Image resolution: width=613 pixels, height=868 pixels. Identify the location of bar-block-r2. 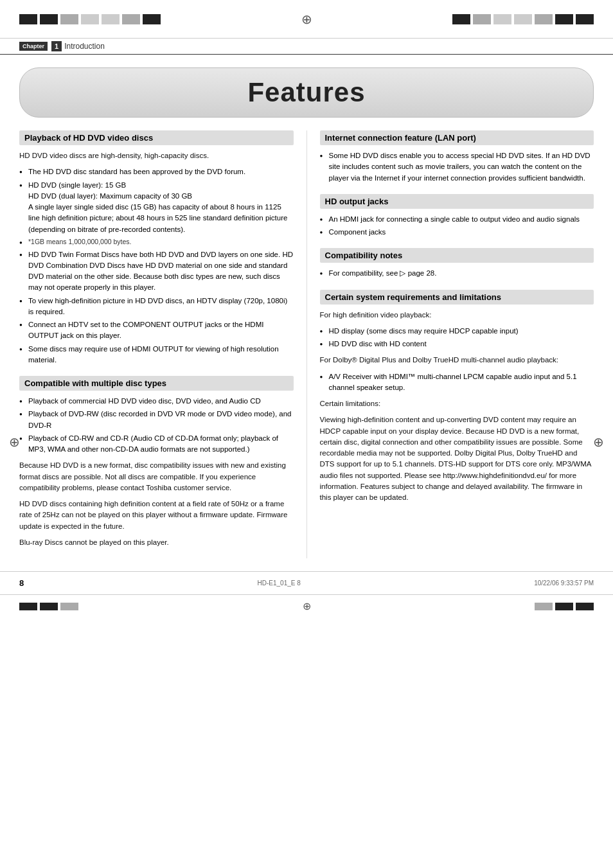
(482, 19).